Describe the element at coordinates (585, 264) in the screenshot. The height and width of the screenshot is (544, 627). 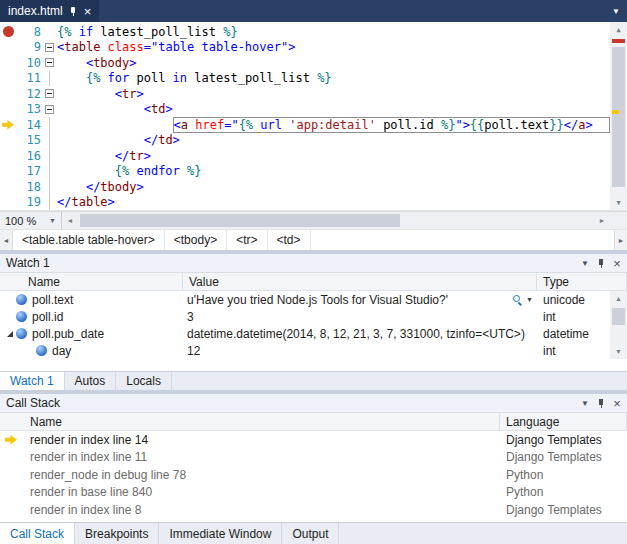
I see `window-position-icon: ▼` at that location.